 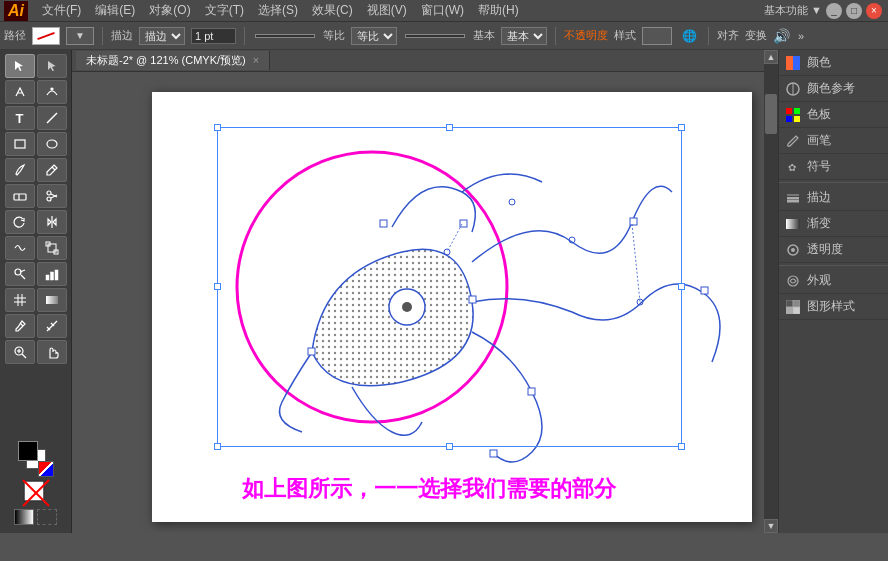 What do you see at coordinates (819, 166) in the screenshot?
I see `panel-symbols-label: 符号` at bounding box center [819, 166].